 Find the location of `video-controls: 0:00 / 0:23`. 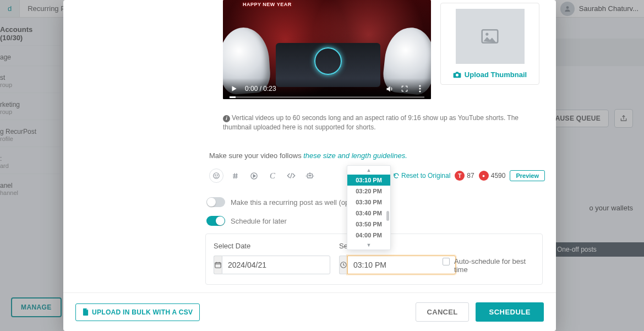

video-controls: 0:00 / 0:23 is located at coordinates (327, 89).